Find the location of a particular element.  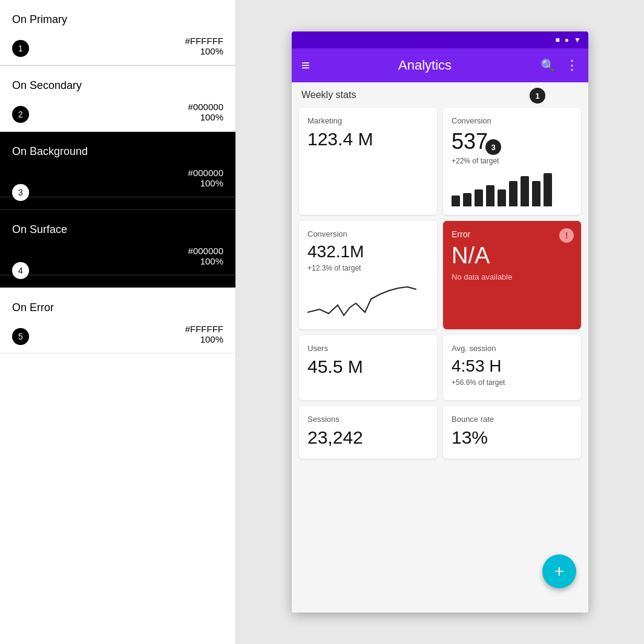

card-bounce-rate: Bounce rate 13% is located at coordinates (512, 432).